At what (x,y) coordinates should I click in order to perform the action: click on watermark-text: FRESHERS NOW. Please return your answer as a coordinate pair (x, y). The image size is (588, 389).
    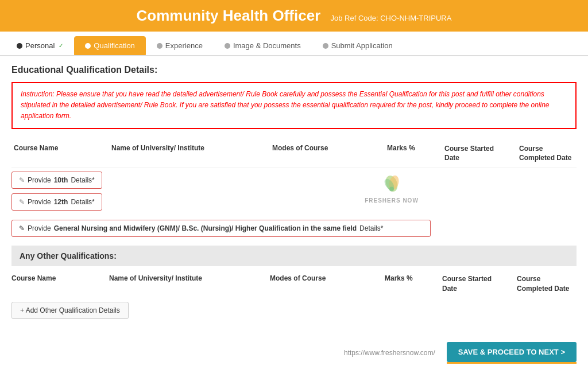
    Looking at the image, I should click on (392, 201).